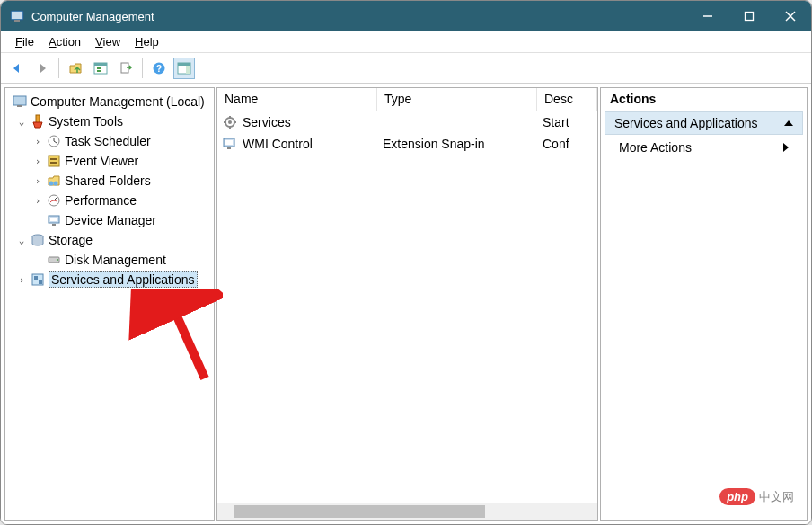  Describe the element at coordinates (54, 141) in the screenshot. I see `clock-icon` at that location.